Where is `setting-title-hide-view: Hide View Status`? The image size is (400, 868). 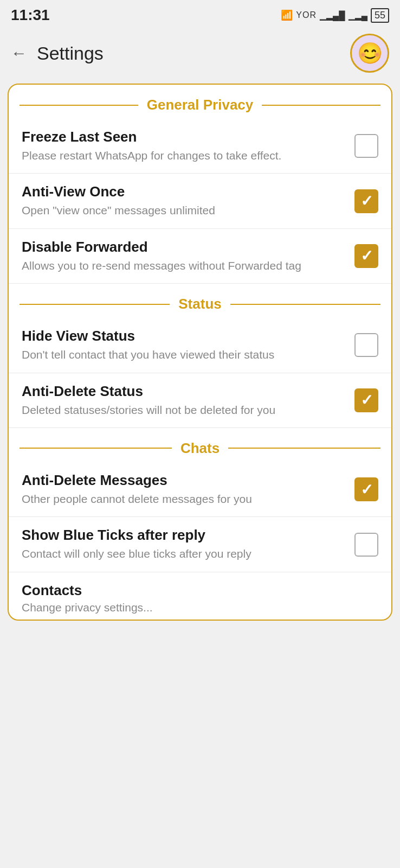 setting-title-hide-view: Hide View Status is located at coordinates (183, 336).